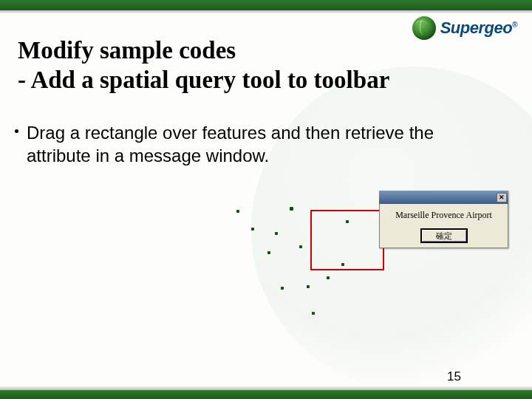 Image resolution: width=532 pixels, height=399 pixels. I want to click on bullet-point: Drag a rectangle over features and then …, so click(261, 145).